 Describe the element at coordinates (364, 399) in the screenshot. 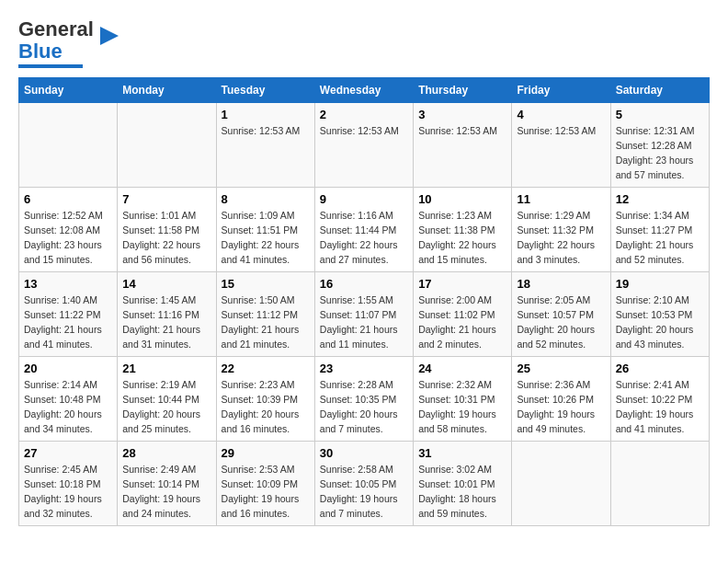

I see `calendar-cell: 23Sunrise: 2:28 AMSunset: 10:35 PMDaylig…` at that location.